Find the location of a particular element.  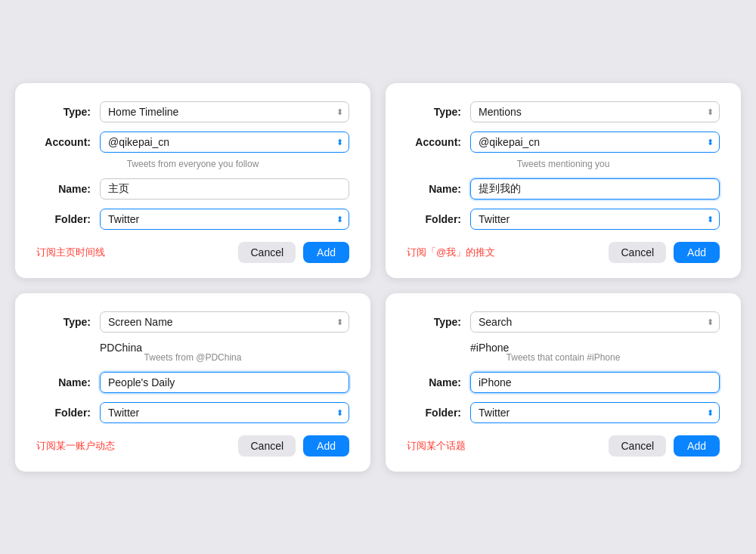

action-row: 订阅主页时间线 Cancel Add is located at coordinates (193, 252).